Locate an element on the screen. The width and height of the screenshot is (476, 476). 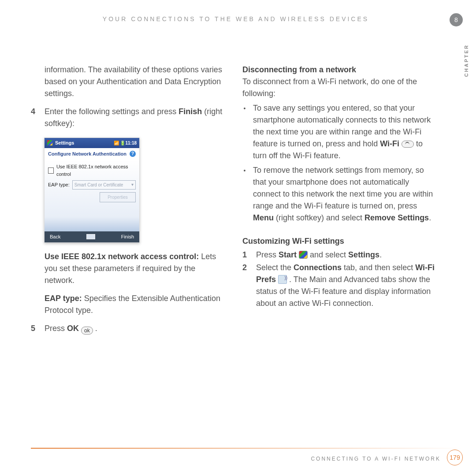
phone-subheader: Configure Network Authentication ? is located at coordinates (92, 154).